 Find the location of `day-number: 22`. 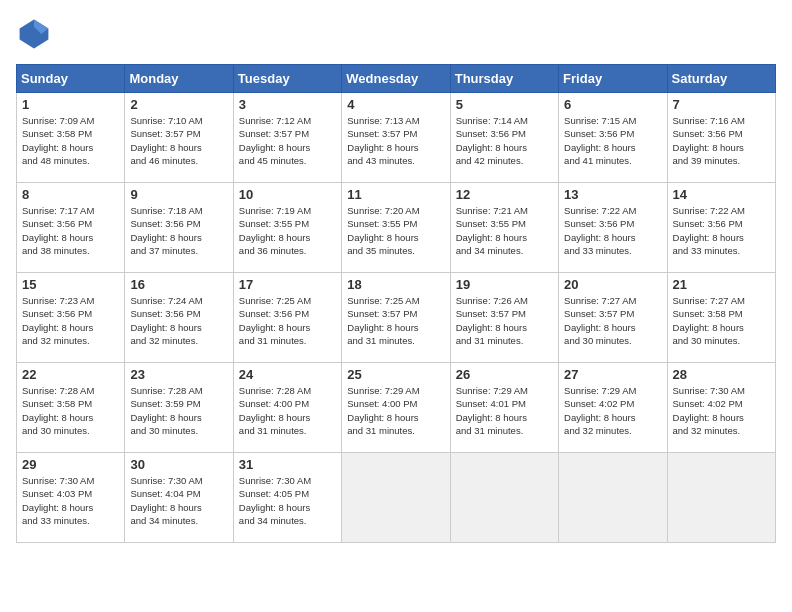

day-number: 22 is located at coordinates (70, 374).